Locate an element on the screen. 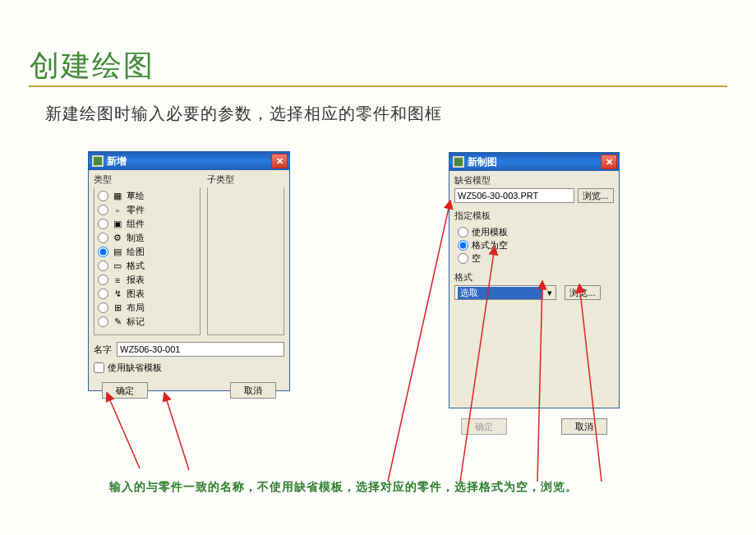 The height and width of the screenshot is (535, 756). type-list: ▦草绘 ▫零件 ▣组件 ⚙制造 ▤绘图 ▭格式 ≡报表 ↯图表 ⊞布局 ✎标记 is located at coordinates (147, 261).